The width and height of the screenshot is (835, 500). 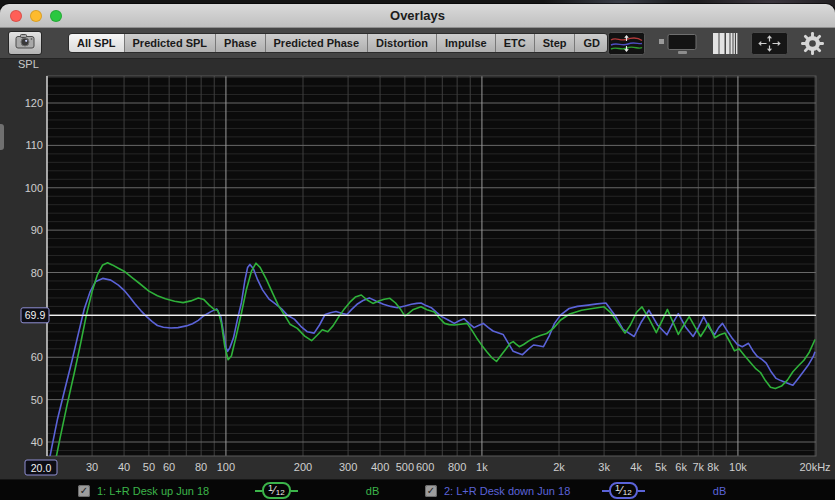 What do you see at coordinates (34, 145) in the screenshot?
I see `svg-text: 110` at bounding box center [34, 145].